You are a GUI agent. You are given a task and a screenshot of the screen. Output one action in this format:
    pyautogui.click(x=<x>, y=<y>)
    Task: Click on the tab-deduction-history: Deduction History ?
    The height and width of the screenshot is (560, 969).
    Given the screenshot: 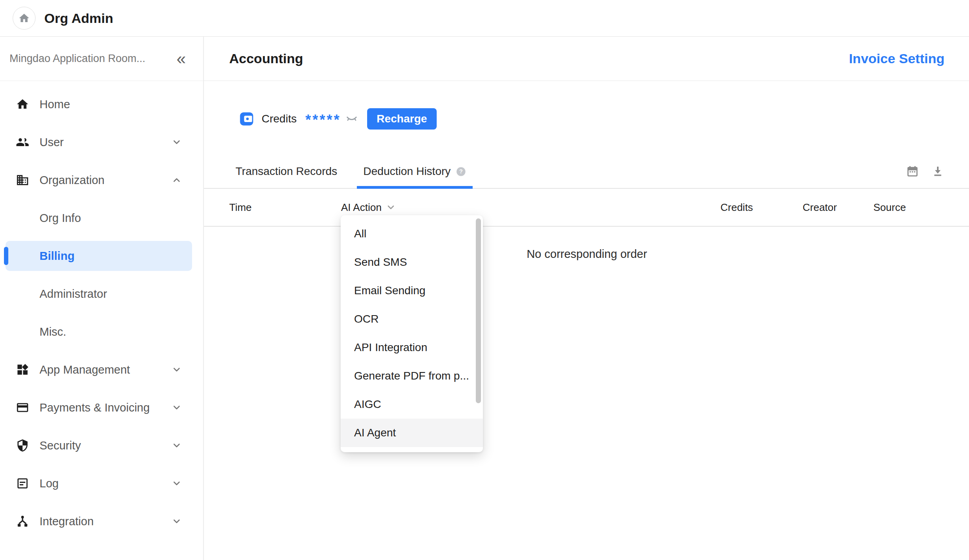 What is the action you would take?
    pyautogui.click(x=415, y=171)
    